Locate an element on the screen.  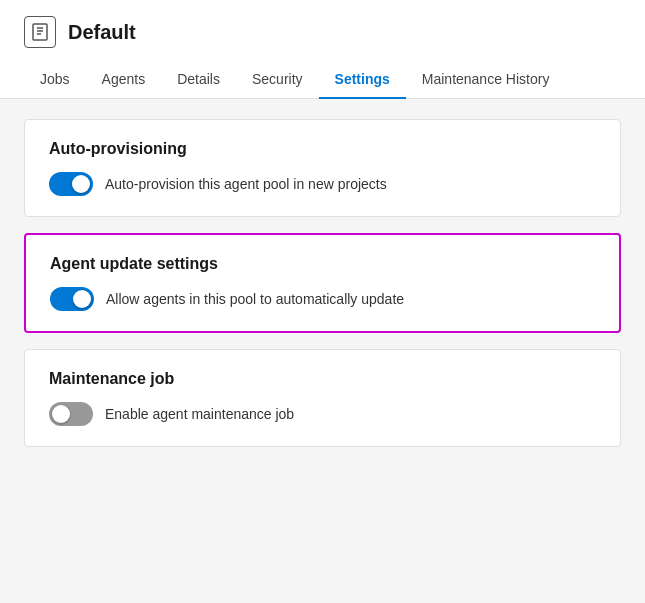
agent-update-title: Agent update settings is located at coordinates (322, 264).